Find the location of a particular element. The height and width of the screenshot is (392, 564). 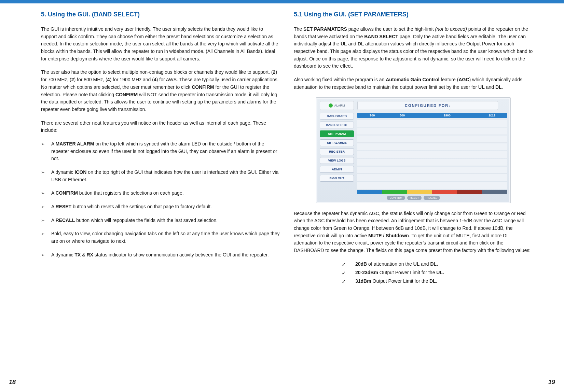

left-para-2: The user also has the option to select m… is located at coordinates (161, 91).